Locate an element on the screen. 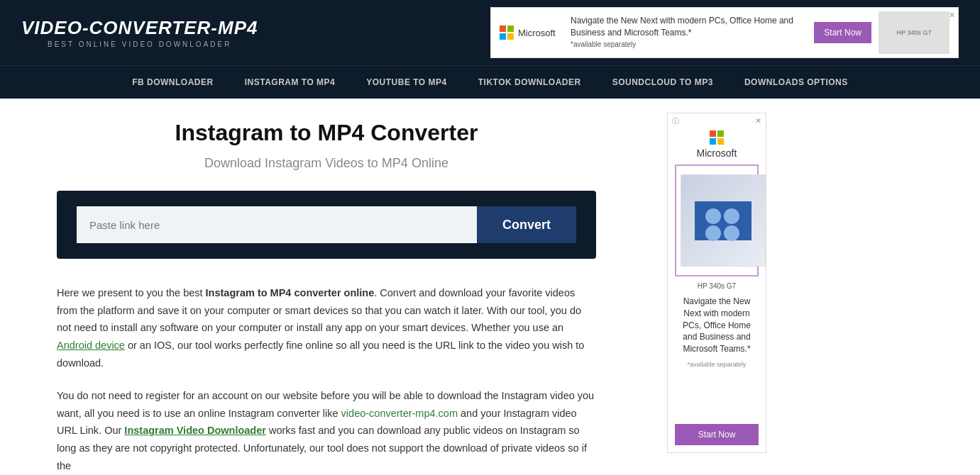 This screenshot has height=475, width=980. body-paragraph-1: Here we present to you the best Instagra… is located at coordinates (326, 328).